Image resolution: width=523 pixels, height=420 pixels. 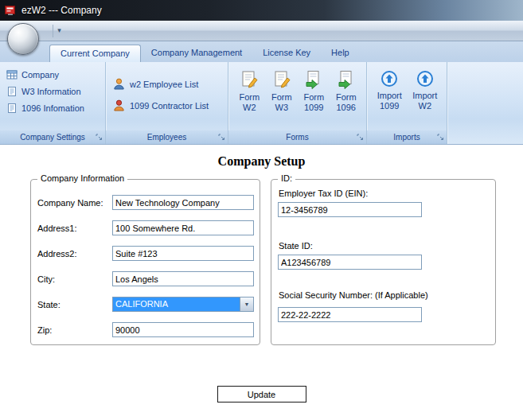 I want to click on ribbon-item-w3-information-label: W3 Information, so click(x=51, y=91).